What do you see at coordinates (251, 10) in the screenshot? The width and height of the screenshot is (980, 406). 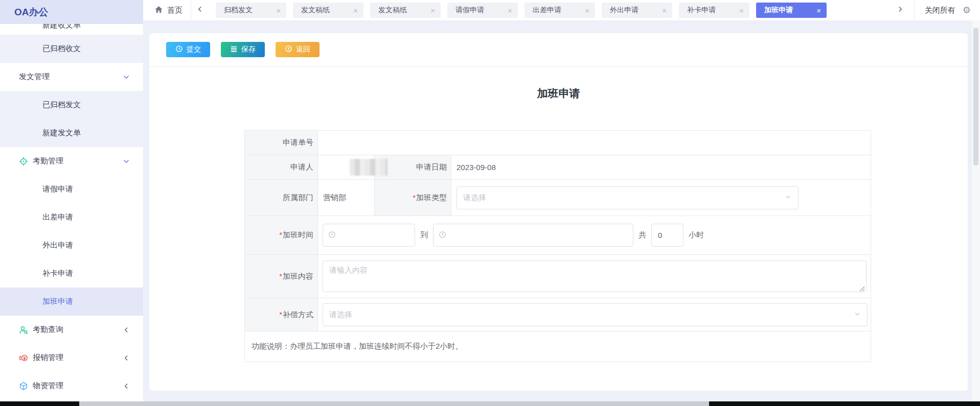 I see `tab-归档发文: 归档发文×` at bounding box center [251, 10].